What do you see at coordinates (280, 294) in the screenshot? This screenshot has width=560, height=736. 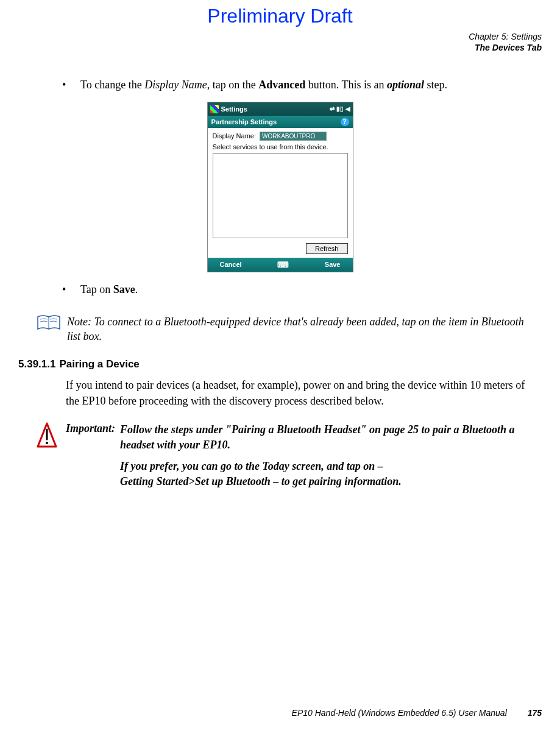 I see `instruction-tap-save: • Tap on Save.` at bounding box center [280, 294].